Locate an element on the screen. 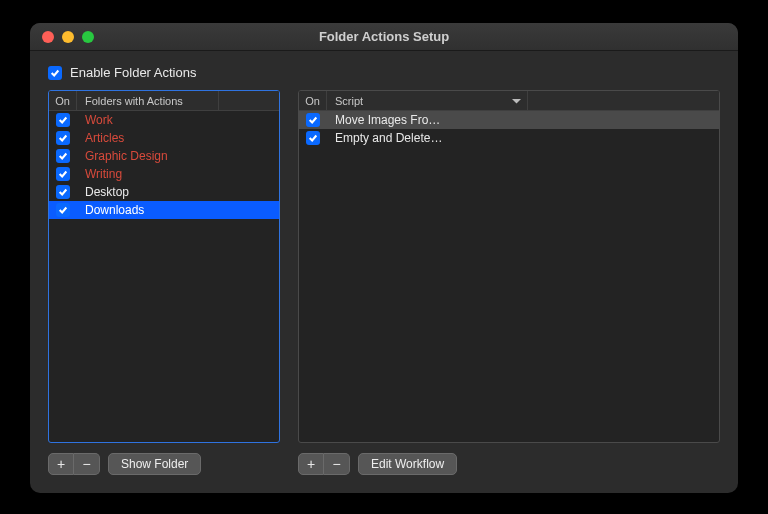 The image size is (768, 514). folder-row-name: Work is located at coordinates (178, 120).